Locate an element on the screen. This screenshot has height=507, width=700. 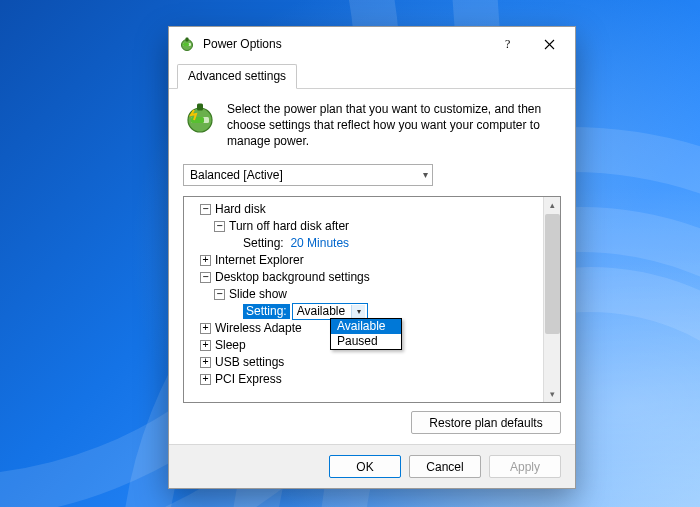
tree-node-turn-off-hard-disk: − Turn off hard disk after is located at coordinates (364, 226).